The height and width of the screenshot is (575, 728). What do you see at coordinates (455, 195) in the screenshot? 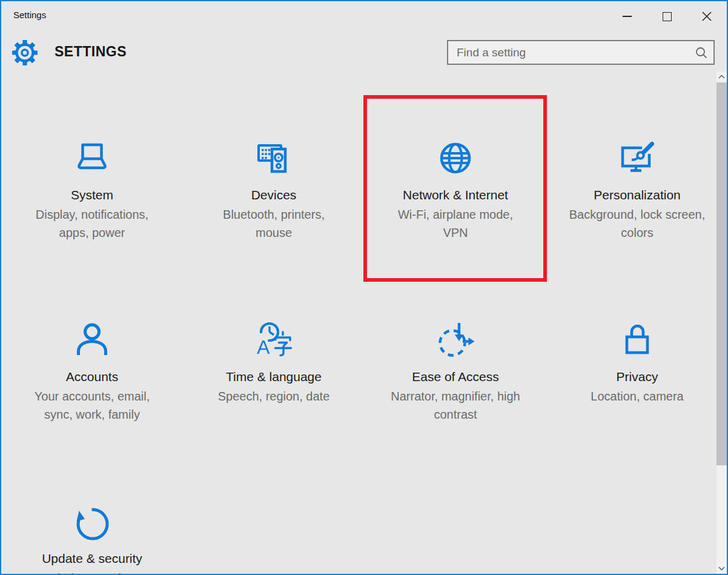
I see `tile-label: Network & Internet` at bounding box center [455, 195].